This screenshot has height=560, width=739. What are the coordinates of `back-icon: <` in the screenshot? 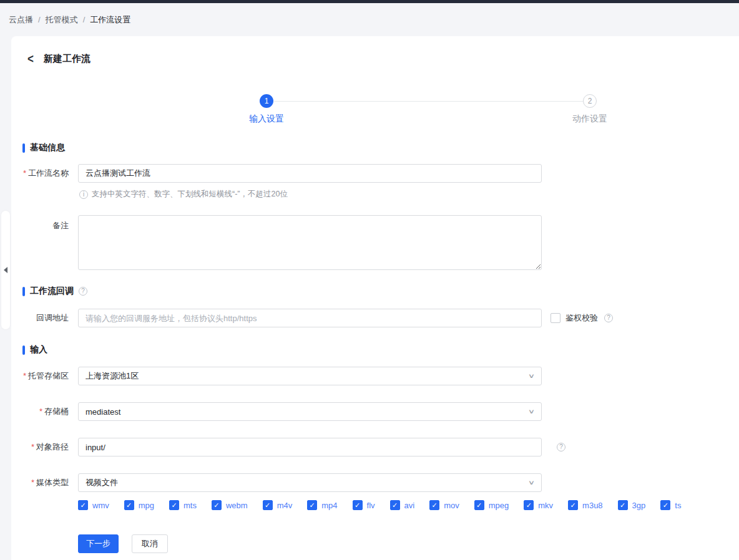 It's located at (31, 59).